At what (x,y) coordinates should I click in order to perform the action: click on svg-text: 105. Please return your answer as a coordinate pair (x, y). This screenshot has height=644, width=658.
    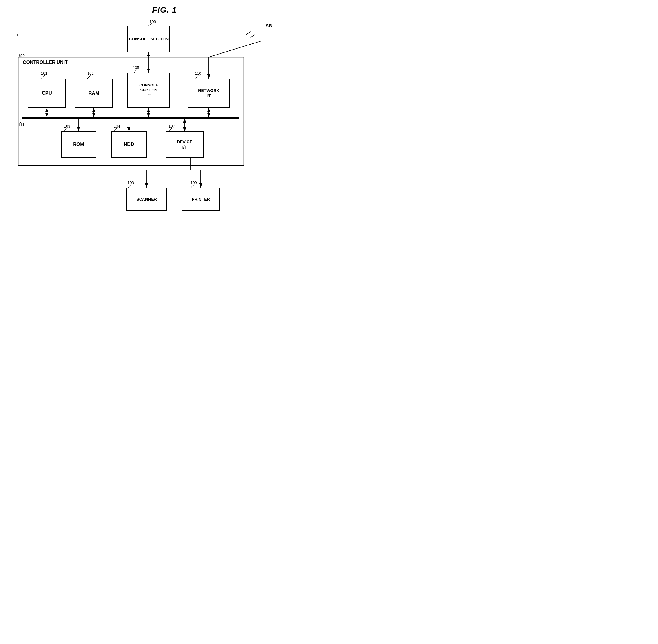
    Looking at the image, I should click on (136, 68).